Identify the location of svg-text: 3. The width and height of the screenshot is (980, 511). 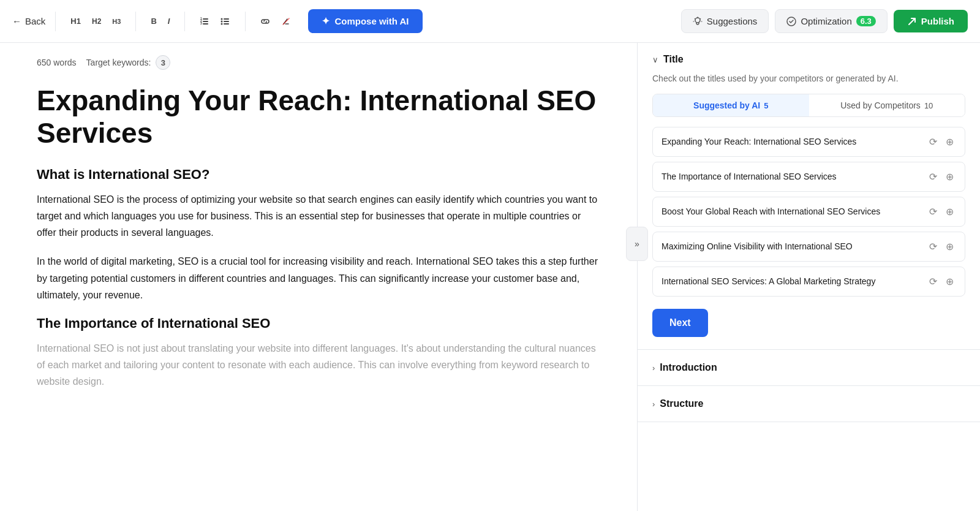
(201, 23).